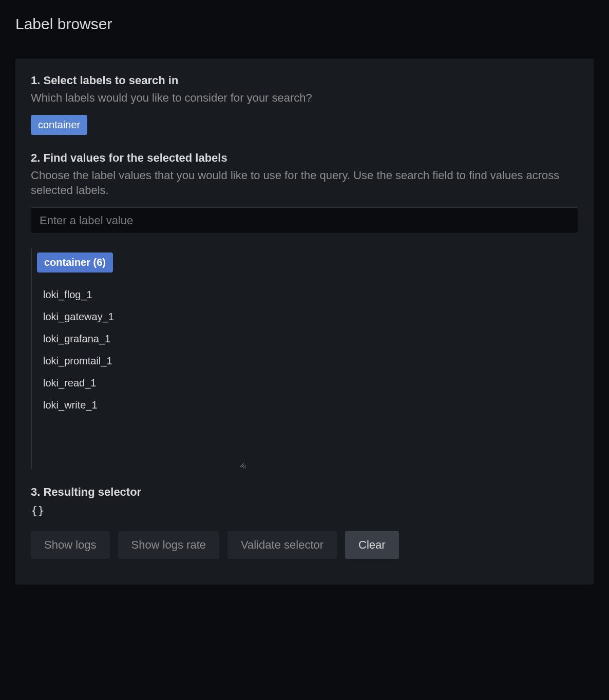 This screenshot has width=609, height=700. Describe the element at coordinates (304, 183) in the screenshot. I see `section2-subtitle: Choose the label values that you would l…` at that location.